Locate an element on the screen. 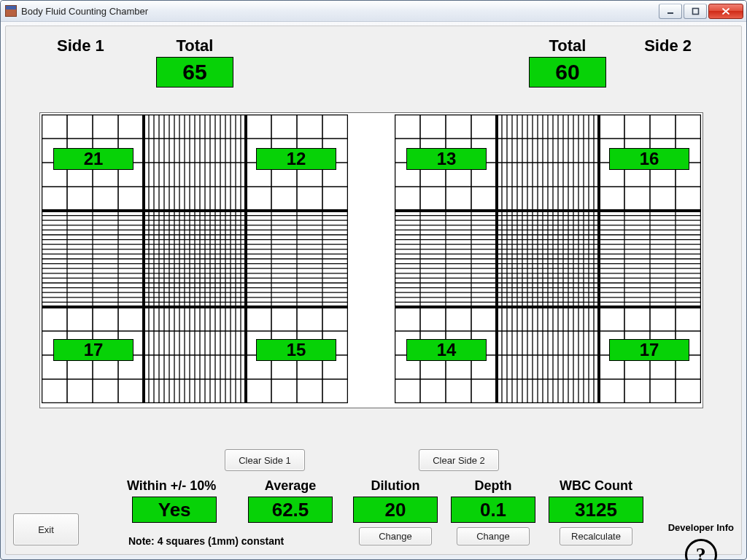 The image size is (747, 560). side2-total-value: 60 is located at coordinates (568, 72).